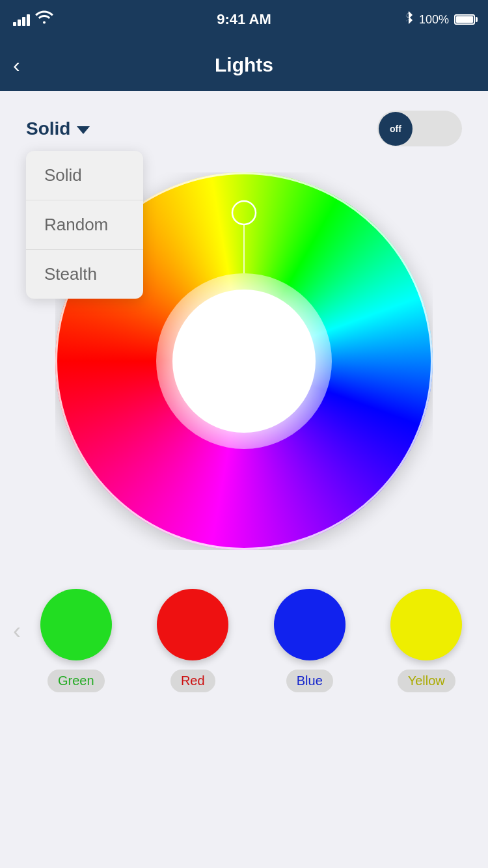 Image resolution: width=488 pixels, height=868 pixels. What do you see at coordinates (244, 20) in the screenshot?
I see `status-bar: 9:41 AM 100%` at bounding box center [244, 20].